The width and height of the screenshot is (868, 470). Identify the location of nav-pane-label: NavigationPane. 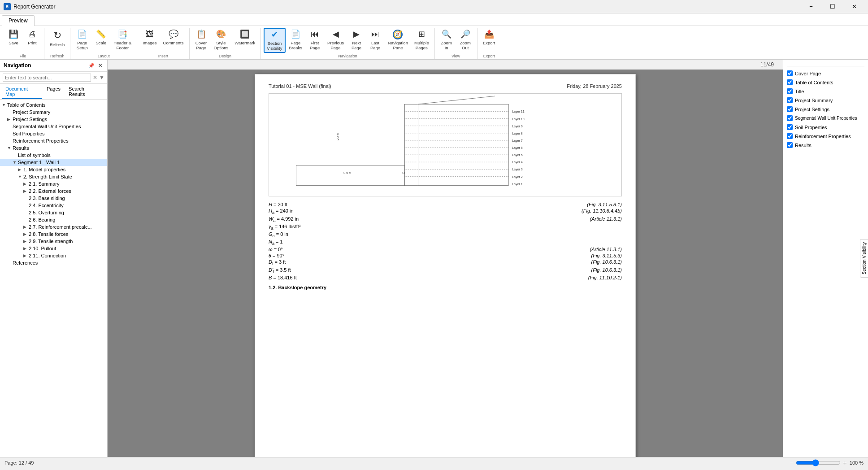
(398, 46).